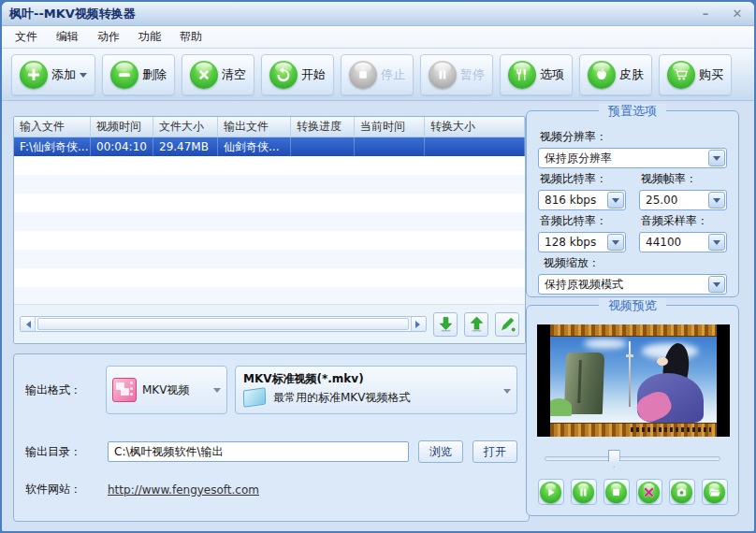 This screenshot has height=533, width=756. What do you see at coordinates (633, 331) in the screenshot?
I see `ornate-border-top` at bounding box center [633, 331].